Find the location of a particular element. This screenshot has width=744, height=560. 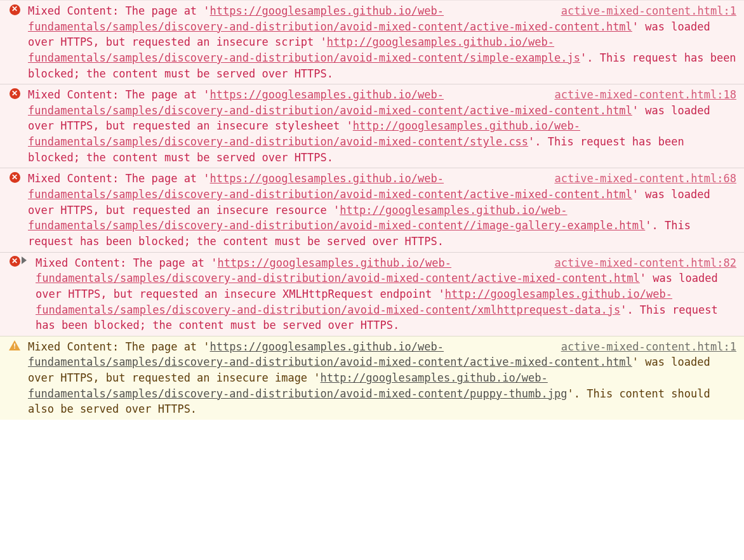

console-message: ✕active-mixed-content.html:82Mixed Conte… is located at coordinates (372, 294).